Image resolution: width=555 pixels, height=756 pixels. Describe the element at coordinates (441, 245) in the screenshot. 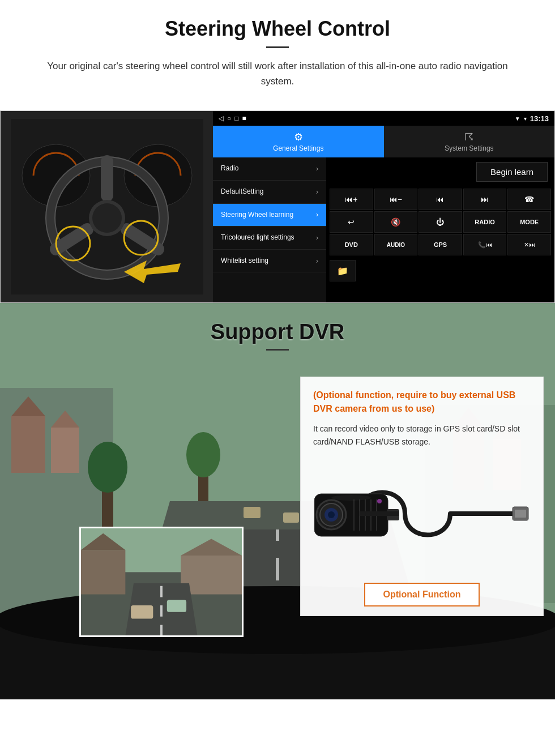

I see `ctrl-gps: GPS` at that location.